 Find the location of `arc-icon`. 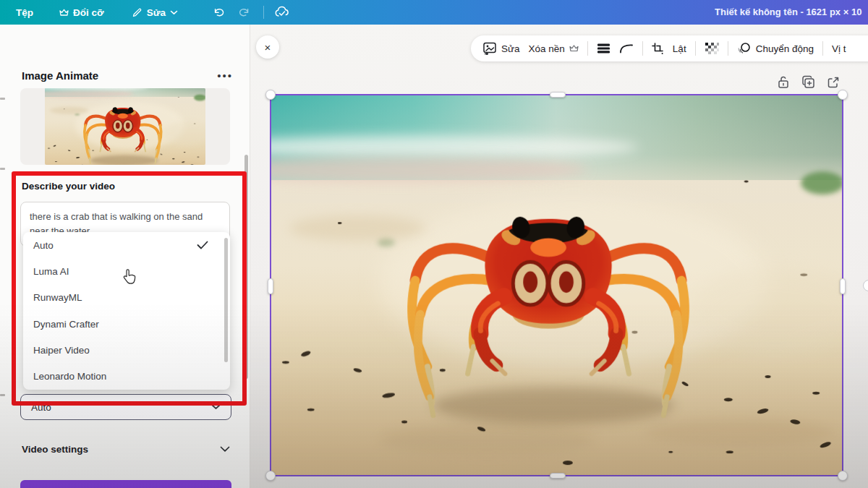

arc-icon is located at coordinates (626, 48).